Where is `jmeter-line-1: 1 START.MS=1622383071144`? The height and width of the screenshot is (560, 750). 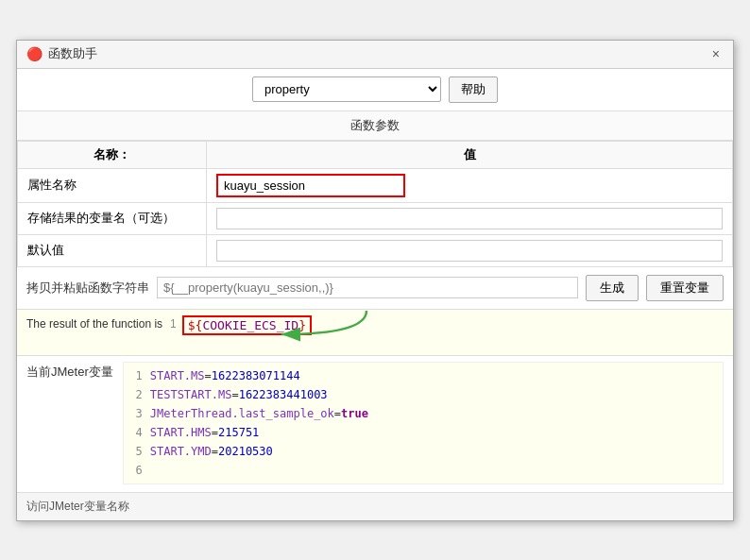
jmeter-line-1: 1 START.MS=1622383071144 is located at coordinates (423, 376).